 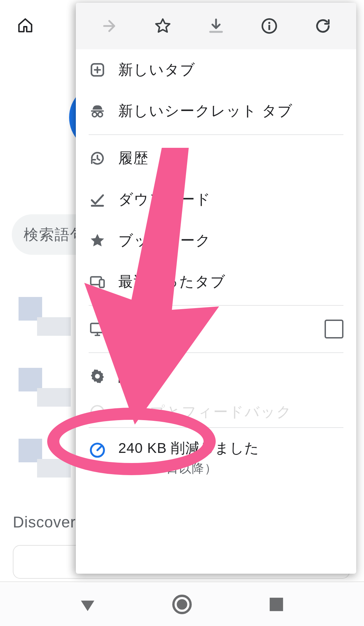 I want to click on menu-item-help: ヘルプとフィードバック, so click(x=216, y=412).